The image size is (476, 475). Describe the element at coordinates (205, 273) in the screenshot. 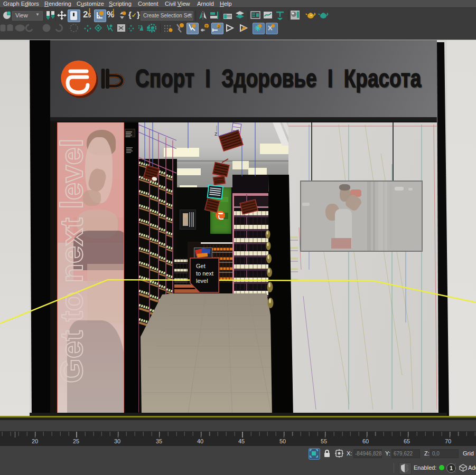

I see `svg-text: to next` at that location.